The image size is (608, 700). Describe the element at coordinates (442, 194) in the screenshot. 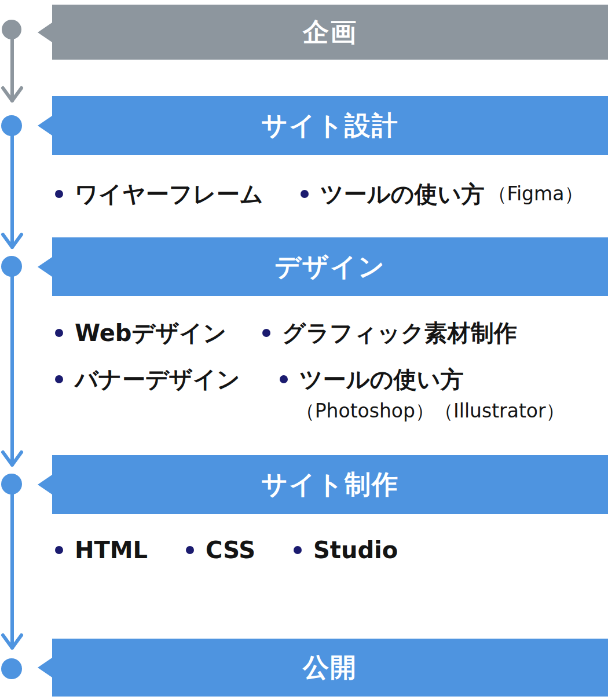

I see `list-item: ツールの使い方 （Figma）` at that location.